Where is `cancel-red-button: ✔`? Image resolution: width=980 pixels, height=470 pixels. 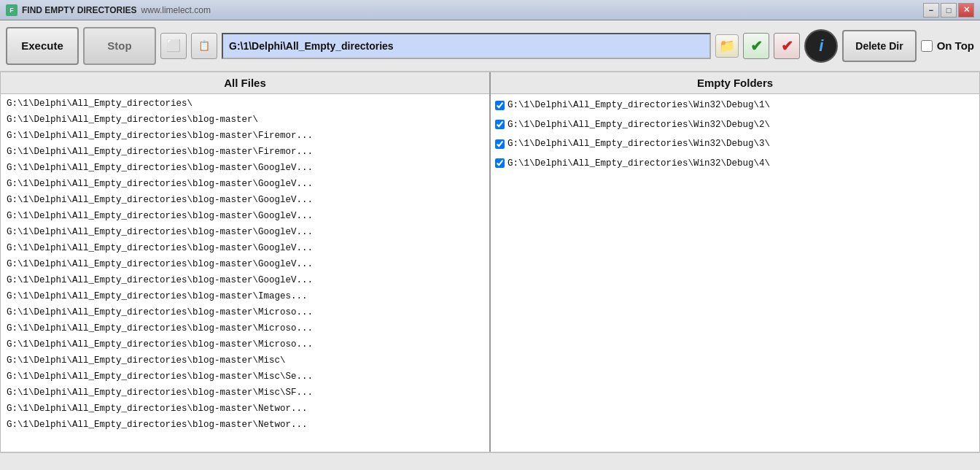 cancel-red-button: ✔ is located at coordinates (787, 46).